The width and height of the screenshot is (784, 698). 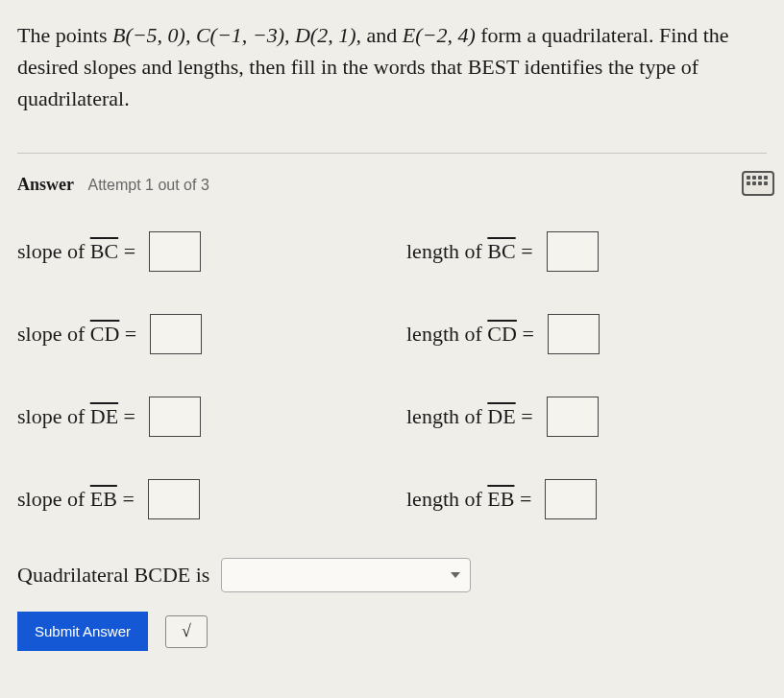 I want to click on attempt-label: Attempt 1 out of 3, so click(x=149, y=184).